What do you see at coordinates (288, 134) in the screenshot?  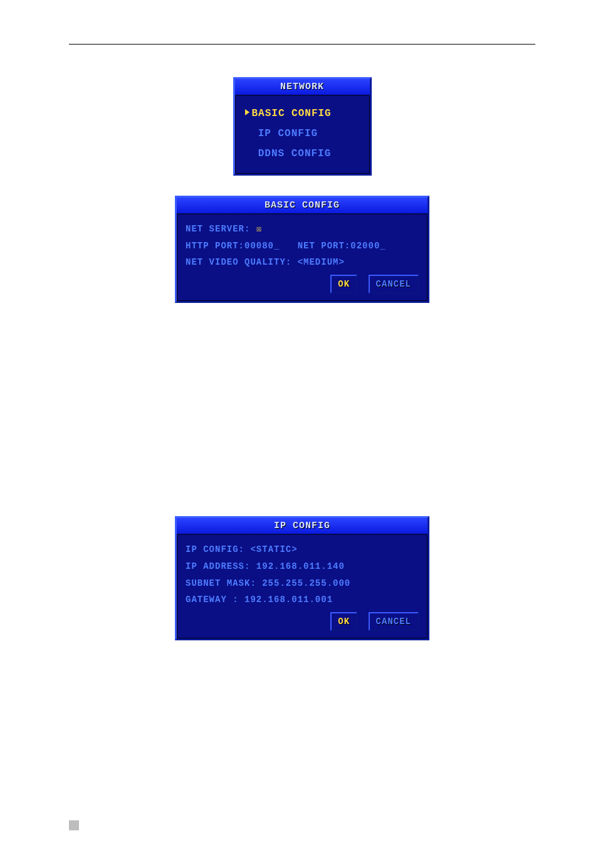 I see `menu-item-label: IP CONFIG` at bounding box center [288, 134].